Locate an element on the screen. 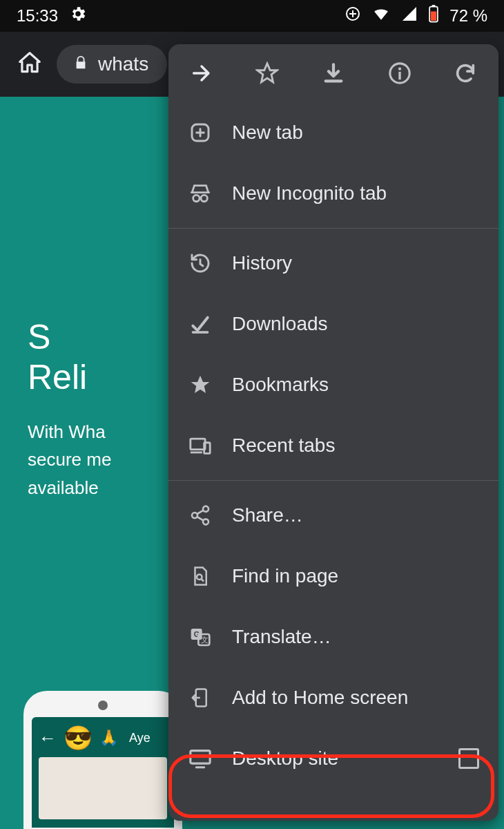 This screenshot has height=829, width=504. reload-button is located at coordinates (465, 73).